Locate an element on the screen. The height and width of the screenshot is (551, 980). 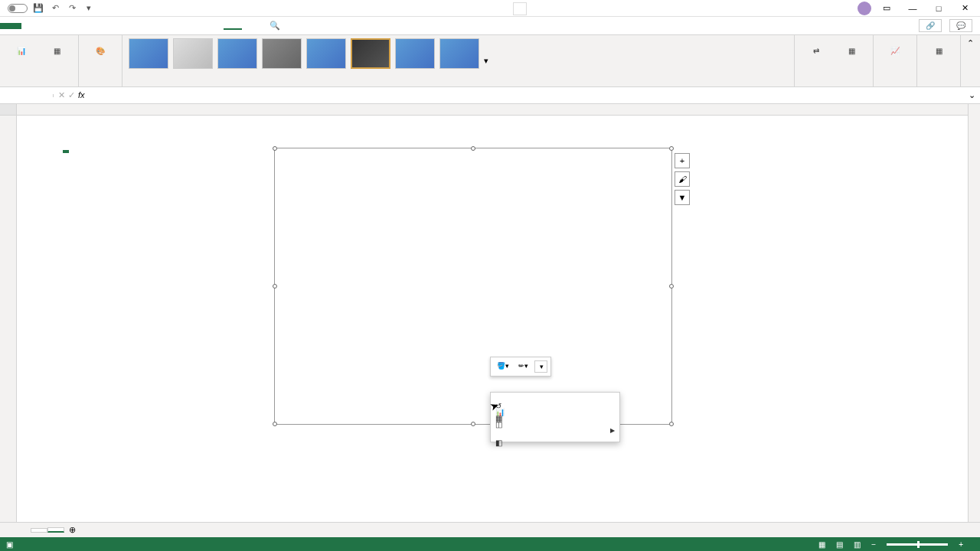
vertical-scrollbar is located at coordinates (974, 313).